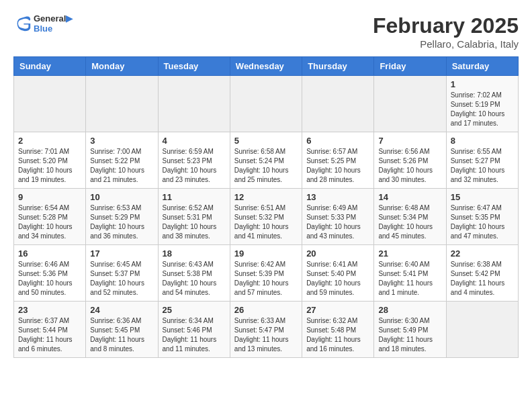 This screenshot has width=532, height=411. Describe the element at coordinates (266, 330) in the screenshot. I see `calendar-cell: 26Sunrise: 6:33 AM Sunset: 5:47 PM Dayli…` at that location.